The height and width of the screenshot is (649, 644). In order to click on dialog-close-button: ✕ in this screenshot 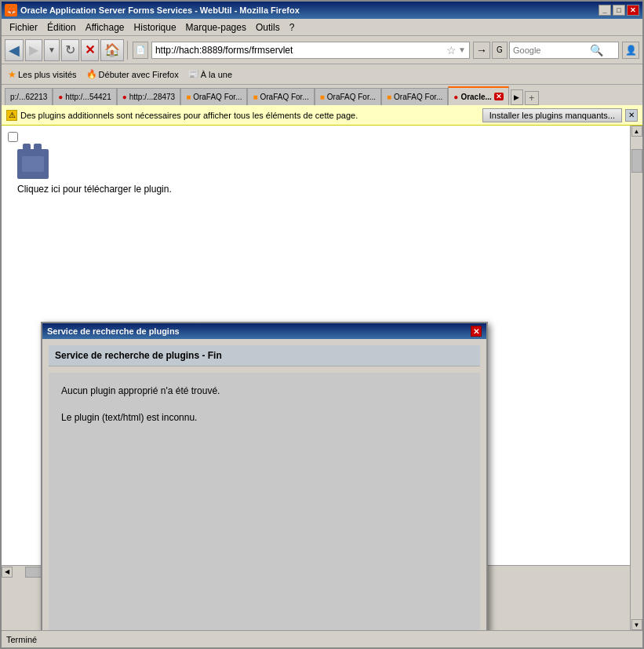, I will do `click(476, 331)`.